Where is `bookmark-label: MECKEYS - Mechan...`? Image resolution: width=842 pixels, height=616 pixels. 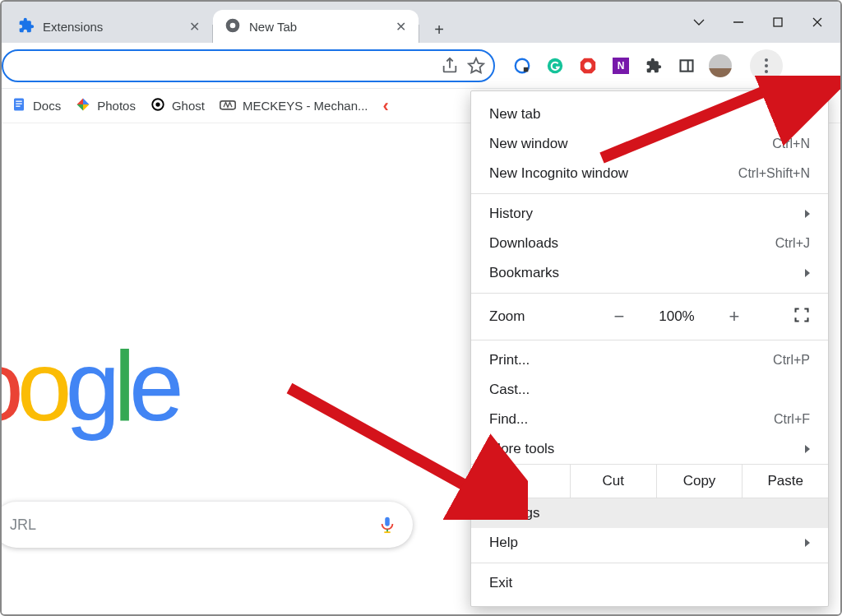
bookmark-label: MECKEYS - Mechan... is located at coordinates (306, 105).